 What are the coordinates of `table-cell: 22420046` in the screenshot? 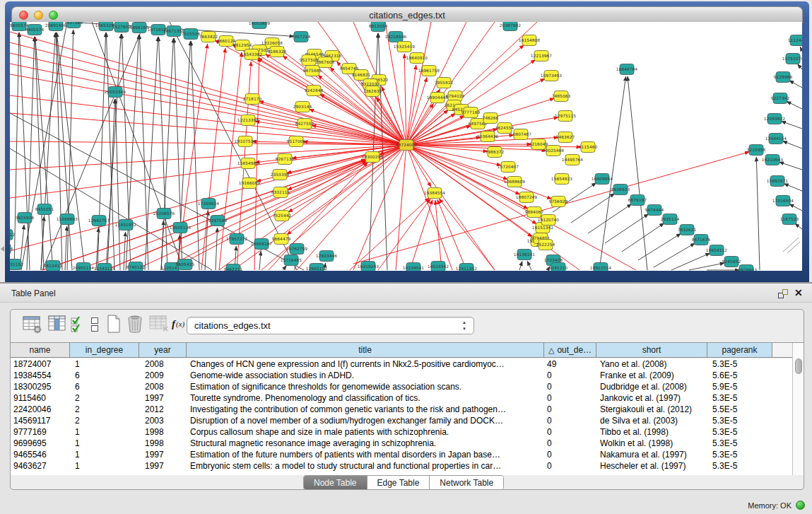 It's located at (40, 409).